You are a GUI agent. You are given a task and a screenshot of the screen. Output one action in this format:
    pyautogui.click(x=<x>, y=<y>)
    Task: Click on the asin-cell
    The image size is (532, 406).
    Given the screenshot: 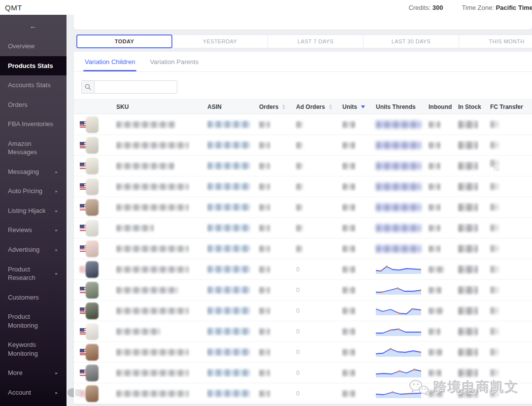 What is the action you would take?
    pyautogui.click(x=220, y=186)
    